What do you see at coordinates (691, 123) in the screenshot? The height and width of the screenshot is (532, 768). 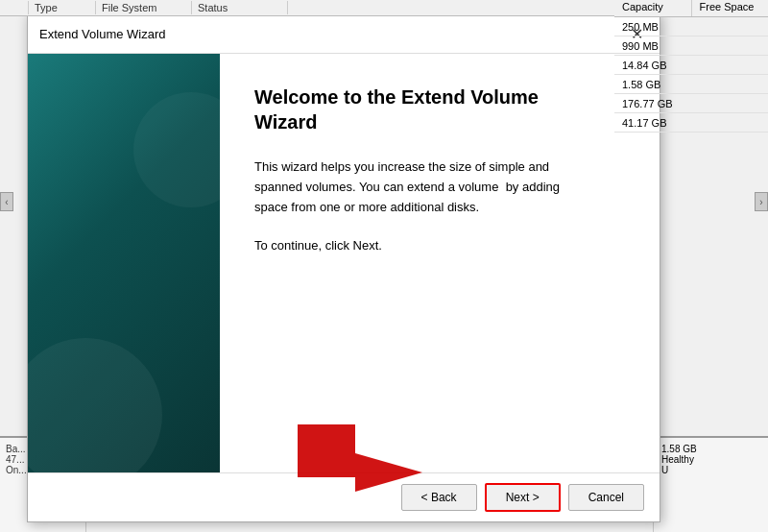 I see `right-row-6: 41.17 GB` at bounding box center [691, 123].